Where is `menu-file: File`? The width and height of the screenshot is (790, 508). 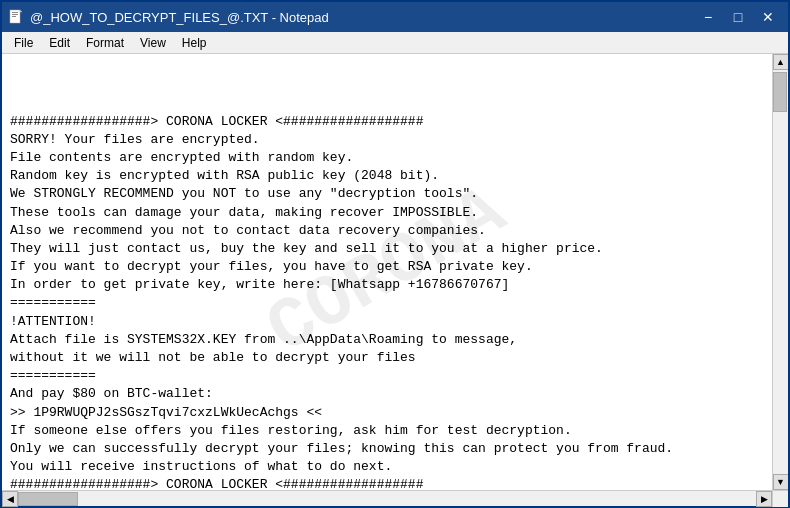
menu-file: File is located at coordinates (24, 43).